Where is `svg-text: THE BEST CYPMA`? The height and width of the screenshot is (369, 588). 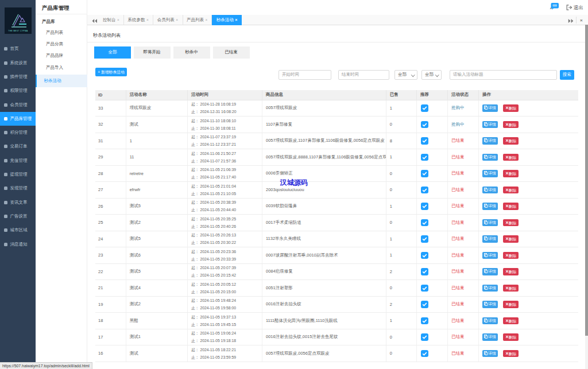 svg-text: THE BEST CYPMA is located at coordinates (18, 31).